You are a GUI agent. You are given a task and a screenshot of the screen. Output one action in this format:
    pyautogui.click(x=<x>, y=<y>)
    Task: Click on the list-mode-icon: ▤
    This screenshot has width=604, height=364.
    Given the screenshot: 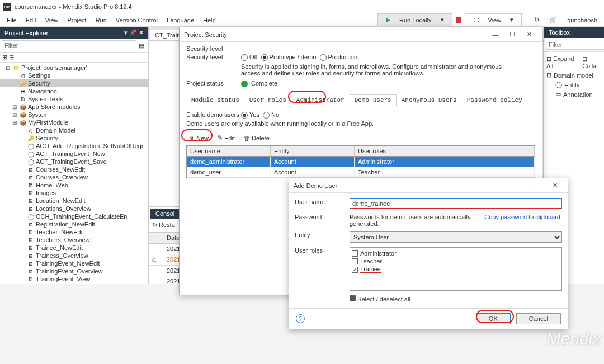 What is the action you would take?
    pyautogui.click(x=141, y=46)
    